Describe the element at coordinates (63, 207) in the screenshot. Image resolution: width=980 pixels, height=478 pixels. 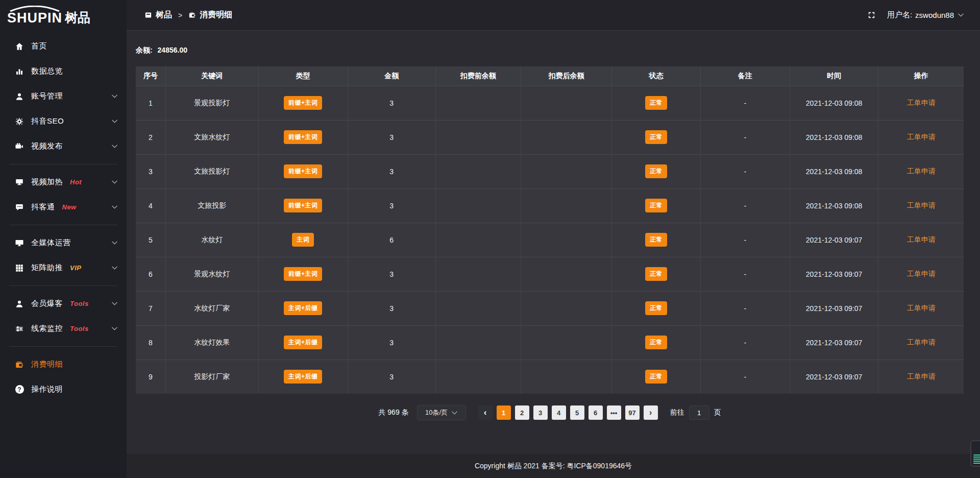
I see `sidebar-item-抖客通: 抖客通New` at that location.